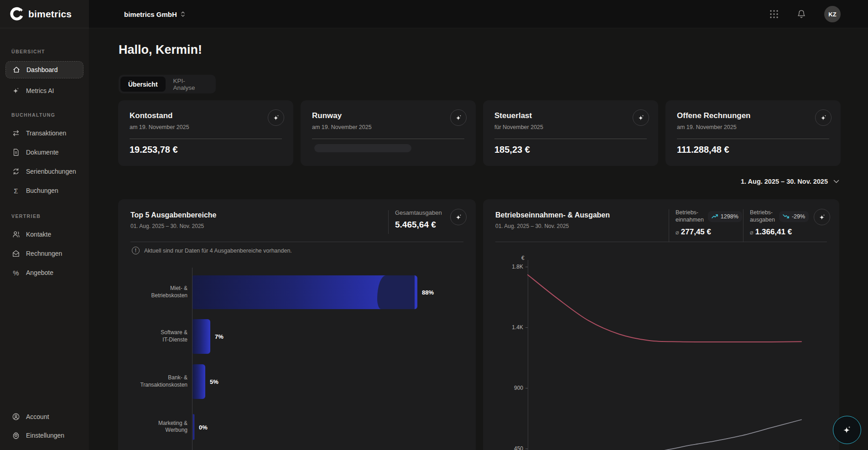 Image resolution: width=868 pixels, height=450 pixels. What do you see at coordinates (45, 171) in the screenshot?
I see `sidebar-item-serienbuchungen: Serienbuchungen` at bounding box center [45, 171].